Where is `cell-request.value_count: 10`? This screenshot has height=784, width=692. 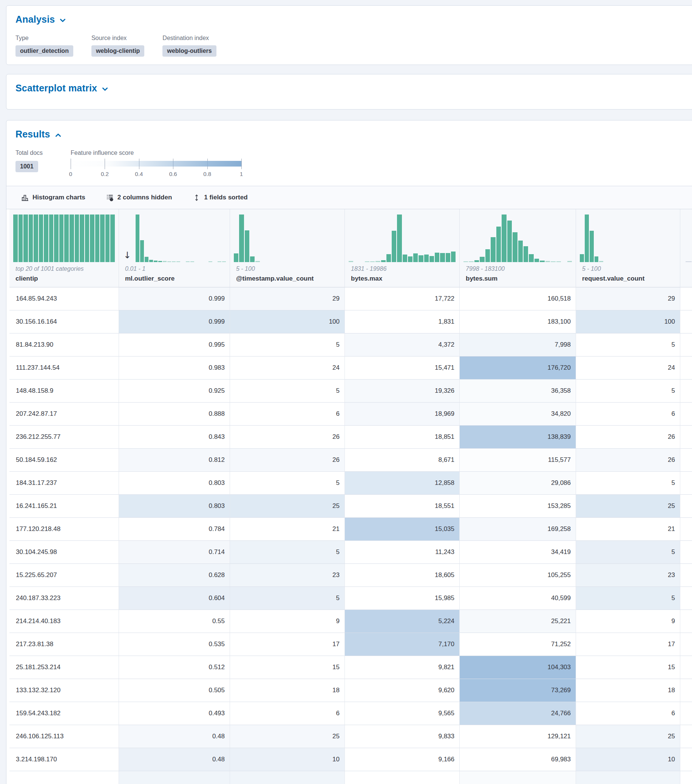 cell-request.value_count: 10 is located at coordinates (628, 759).